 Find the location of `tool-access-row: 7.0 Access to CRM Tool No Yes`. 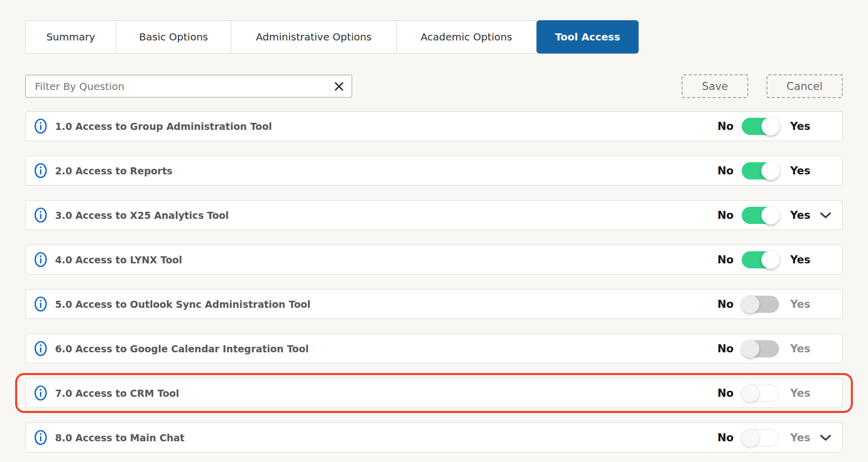

tool-access-row: 7.0 Access to CRM Tool No Yes is located at coordinates (434, 393).